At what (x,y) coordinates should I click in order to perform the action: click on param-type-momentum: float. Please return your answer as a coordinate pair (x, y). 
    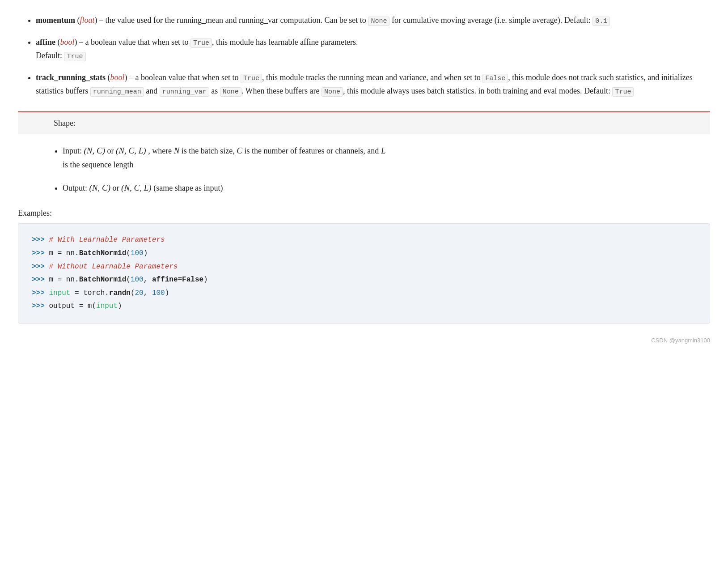
    Looking at the image, I should click on (88, 20).